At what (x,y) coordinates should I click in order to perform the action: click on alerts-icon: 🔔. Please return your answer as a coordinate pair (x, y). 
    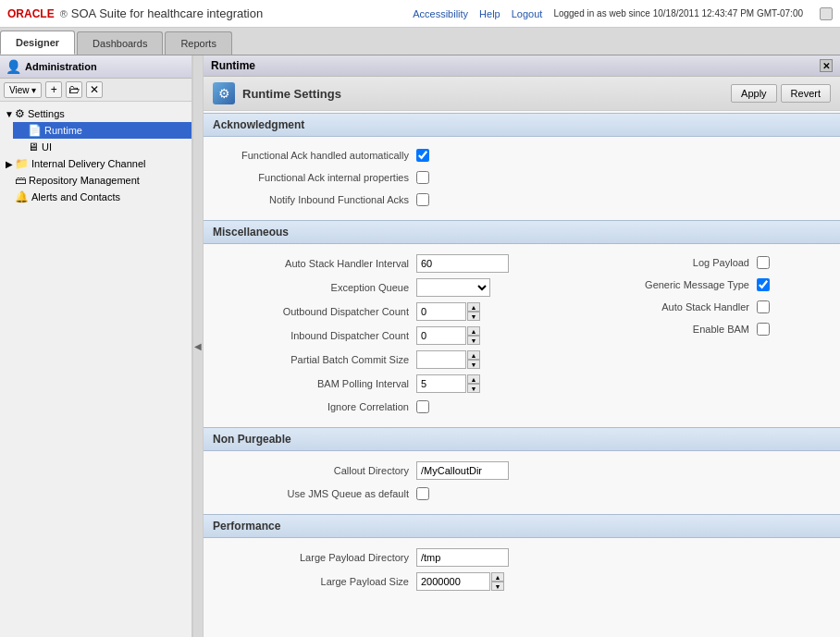
    Looking at the image, I should click on (22, 197).